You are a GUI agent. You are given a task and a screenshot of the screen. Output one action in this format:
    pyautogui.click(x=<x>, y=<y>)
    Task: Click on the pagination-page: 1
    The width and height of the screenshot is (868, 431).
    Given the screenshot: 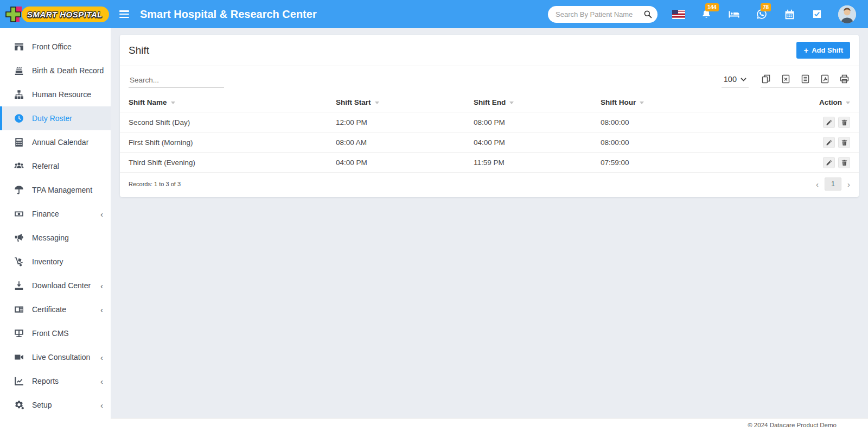 What is the action you would take?
    pyautogui.click(x=833, y=184)
    